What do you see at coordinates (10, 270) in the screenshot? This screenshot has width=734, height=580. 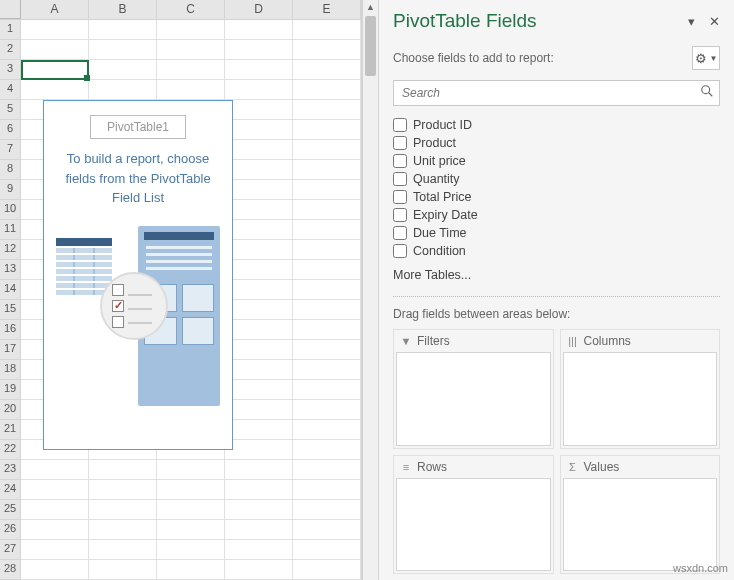 I see `row-header: 13` at bounding box center [10, 270].